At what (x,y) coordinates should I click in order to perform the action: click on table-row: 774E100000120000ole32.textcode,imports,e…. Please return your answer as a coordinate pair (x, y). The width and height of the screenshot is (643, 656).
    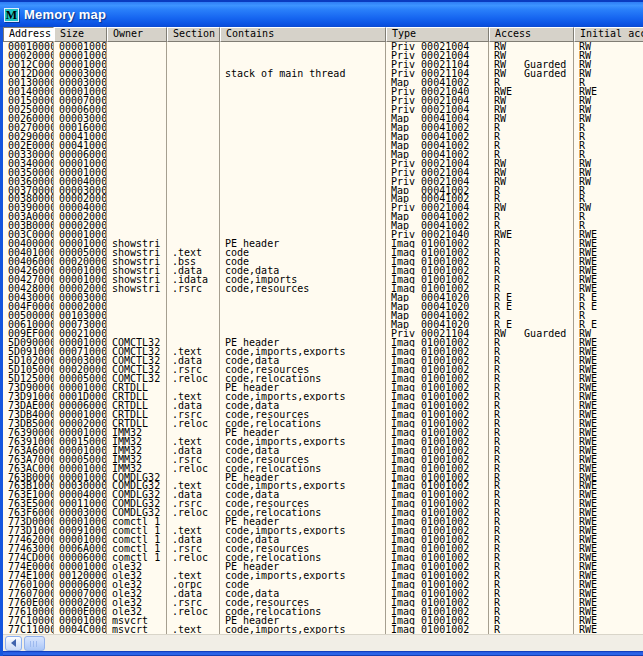
    Looking at the image, I should click on (323, 576).